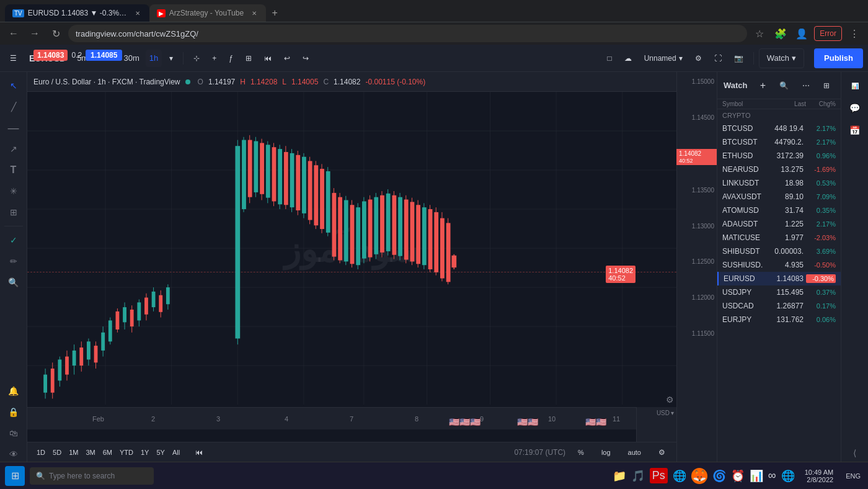 The width and height of the screenshot is (868, 489). What do you see at coordinates (779, 197) in the screenshot?
I see `watchlist-item-avaxusdt: AVAXUSDT 89.10 7.09%` at bounding box center [779, 197].